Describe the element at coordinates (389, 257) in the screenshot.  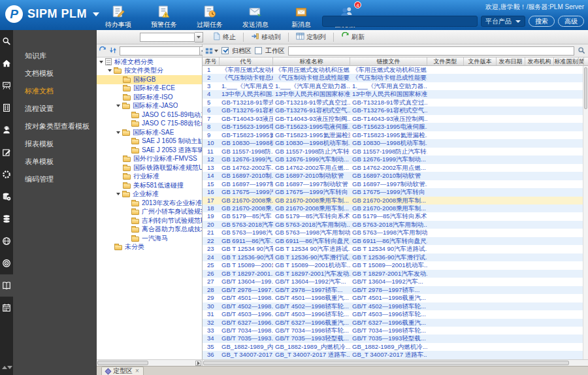
I see `file-cell: GB T 12536-90汽车滑行试...` at that location.